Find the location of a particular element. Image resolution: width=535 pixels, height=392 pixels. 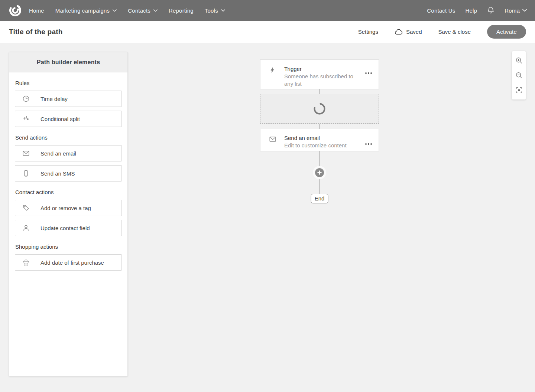

sidebar-item-label: Add or remove a tag is located at coordinates (66, 208).